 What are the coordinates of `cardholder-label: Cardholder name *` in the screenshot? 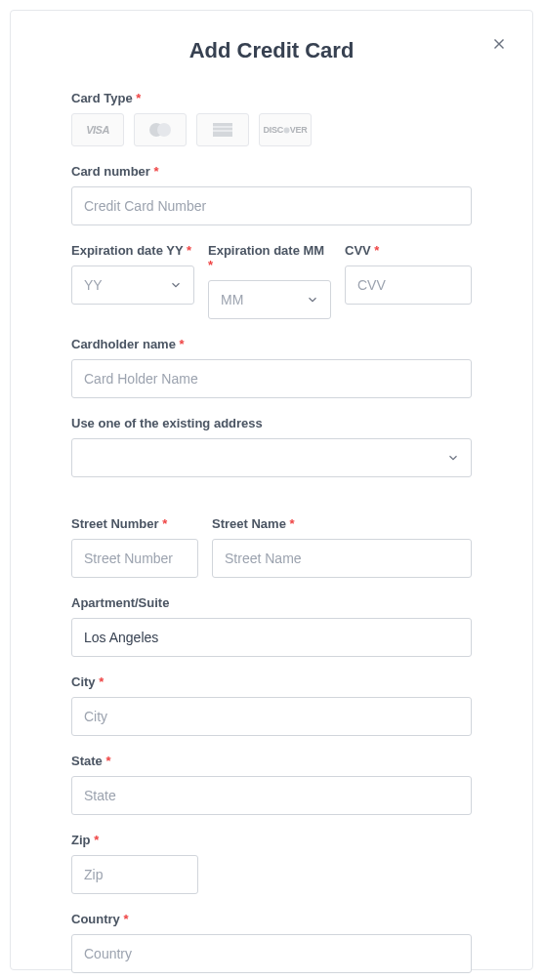 It's located at (272, 344).